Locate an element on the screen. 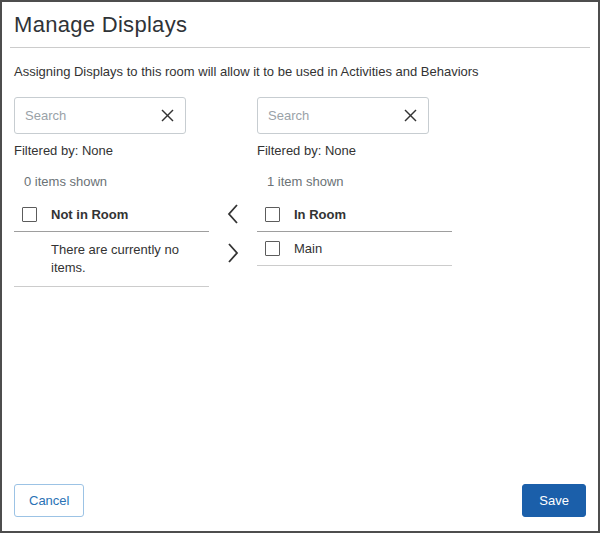  in-room-filtered-by: Filtered by: None is located at coordinates (354, 150).